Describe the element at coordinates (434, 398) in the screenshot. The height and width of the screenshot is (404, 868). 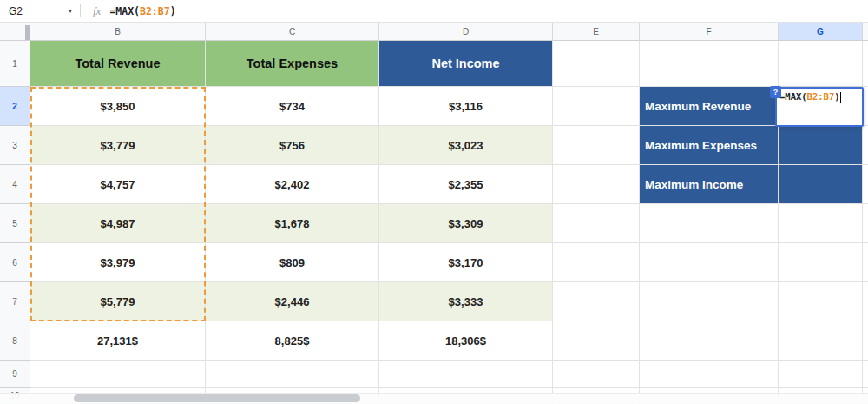
I see `horizontal-scrollbar-track` at that location.